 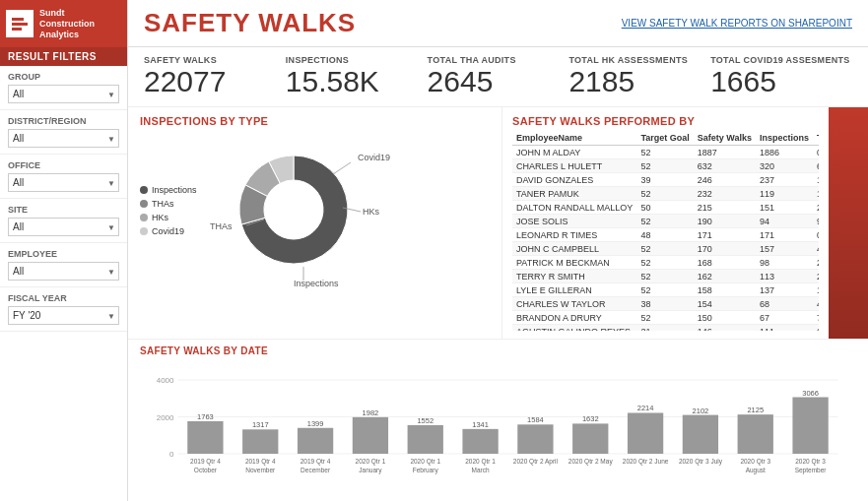 What do you see at coordinates (370, 462) in the screenshot?
I see `bar-x-label-3-0: 2020 Qtr 1` at bounding box center [370, 462].